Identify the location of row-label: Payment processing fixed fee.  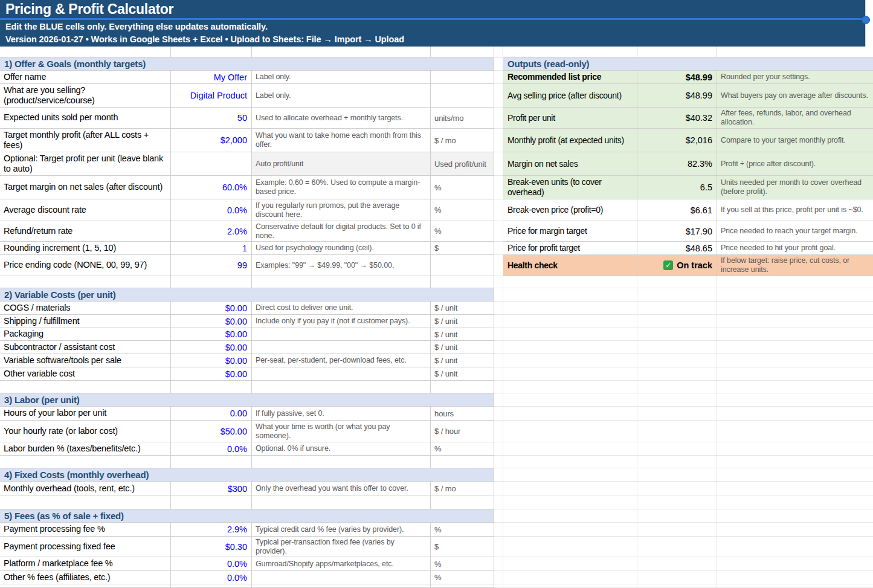
(86, 547).